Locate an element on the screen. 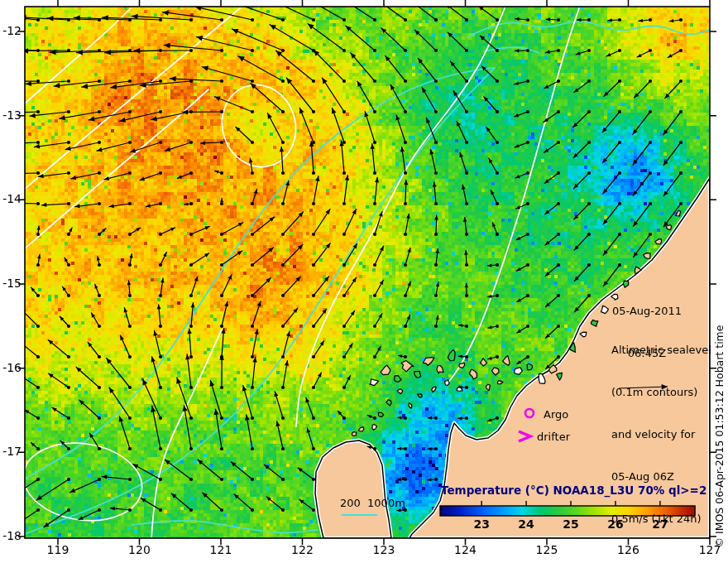  x-tick-label: 119 is located at coordinates (58, 550).